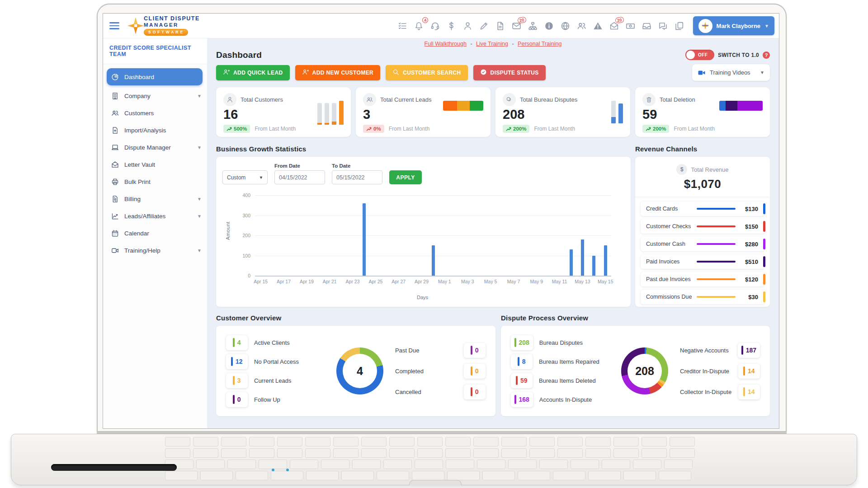 This screenshot has height=488, width=868. Describe the element at coordinates (493, 44) in the screenshot. I see `walkthrough-links: Full Walkthrough - Live Training - Perso…` at that location.